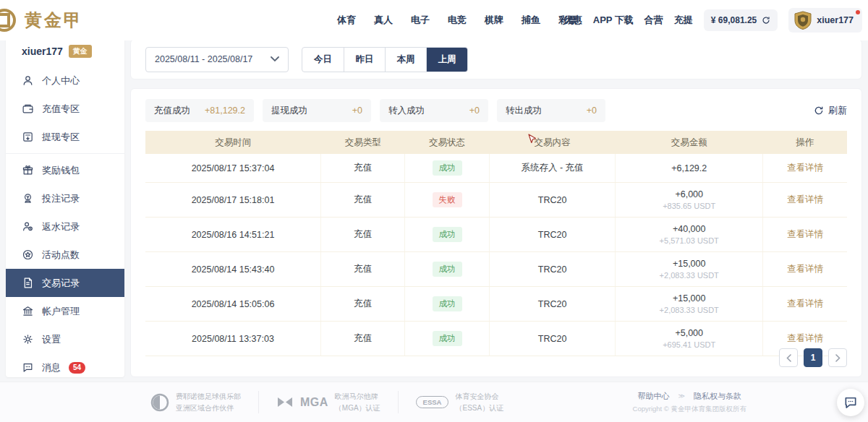 Image resolution: width=868 pixels, height=422 pixels. I want to click on sidebar-item-label: 返水记录, so click(61, 227).